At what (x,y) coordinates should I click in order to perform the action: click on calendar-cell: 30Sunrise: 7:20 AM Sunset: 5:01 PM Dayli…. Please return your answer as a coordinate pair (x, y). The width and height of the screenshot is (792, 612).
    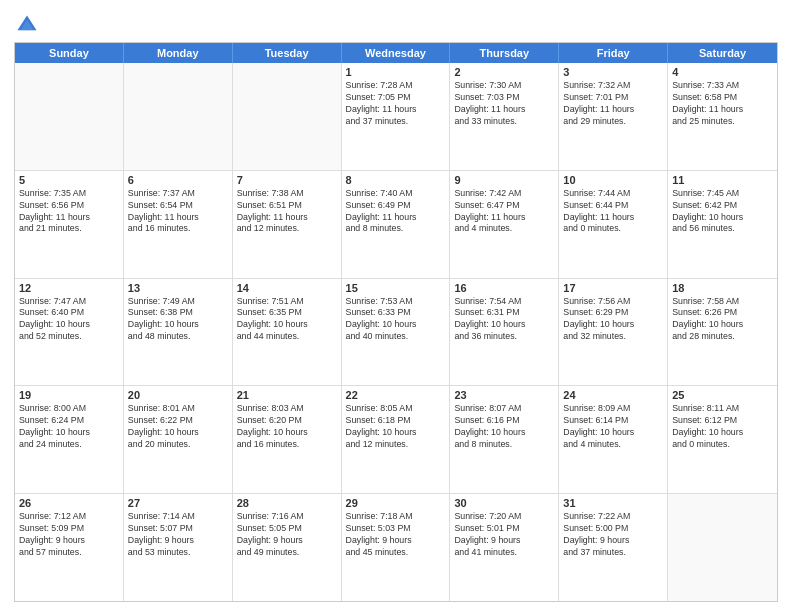
    Looking at the image, I should click on (504, 548).